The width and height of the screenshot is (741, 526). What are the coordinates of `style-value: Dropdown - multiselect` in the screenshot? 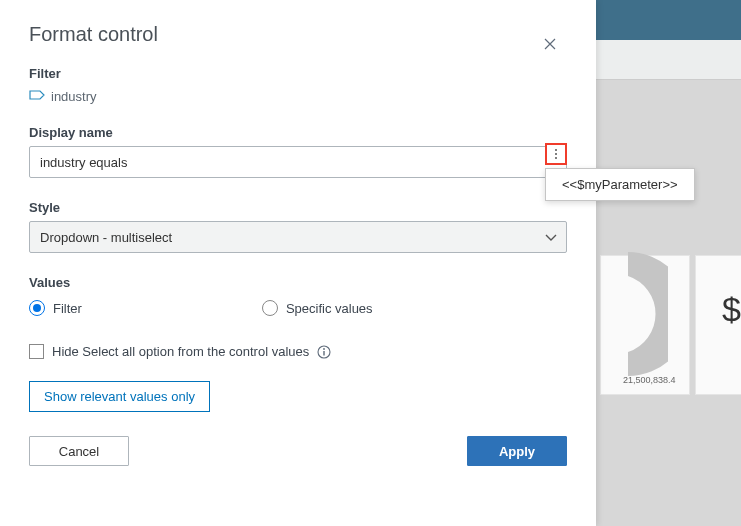 It's located at (106, 238).